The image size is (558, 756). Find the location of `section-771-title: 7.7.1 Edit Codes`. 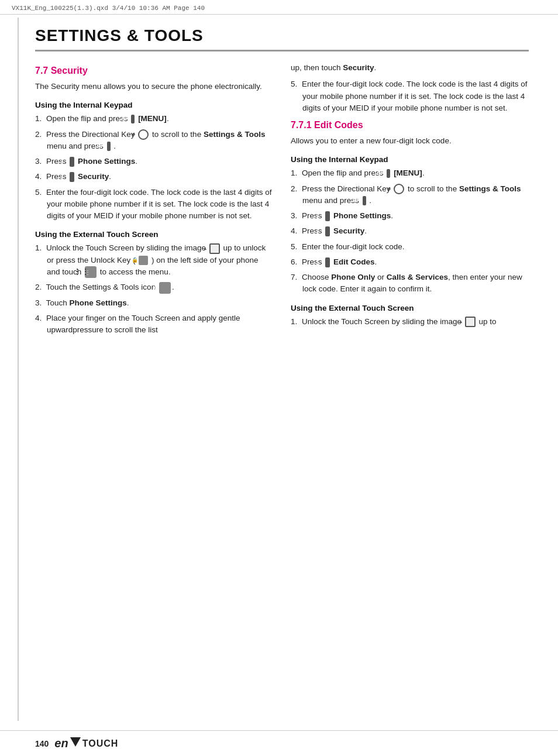

section-771-title: 7.7.1 Edit Codes is located at coordinates (409, 125).